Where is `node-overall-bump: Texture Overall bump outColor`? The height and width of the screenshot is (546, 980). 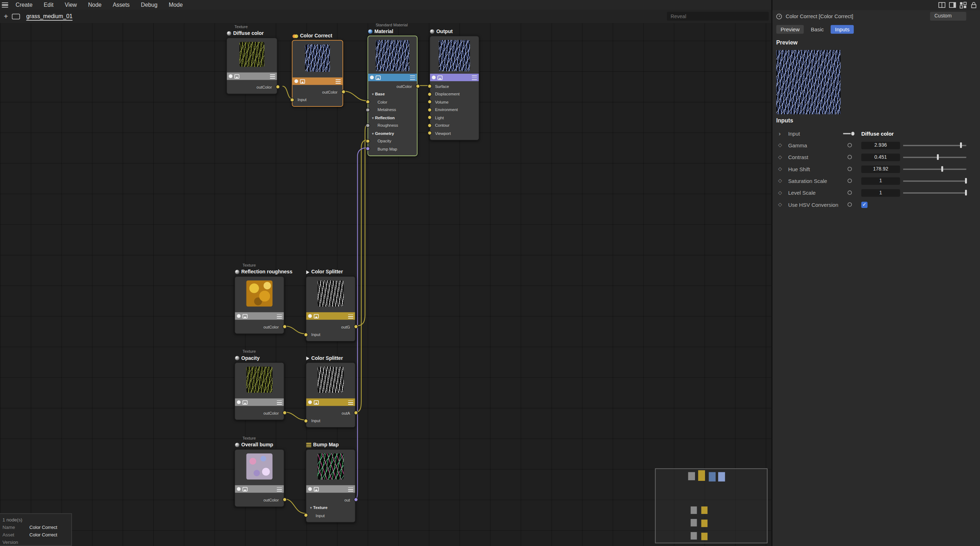
node-overall-bump: Texture Overall bump outColor is located at coordinates (259, 478).